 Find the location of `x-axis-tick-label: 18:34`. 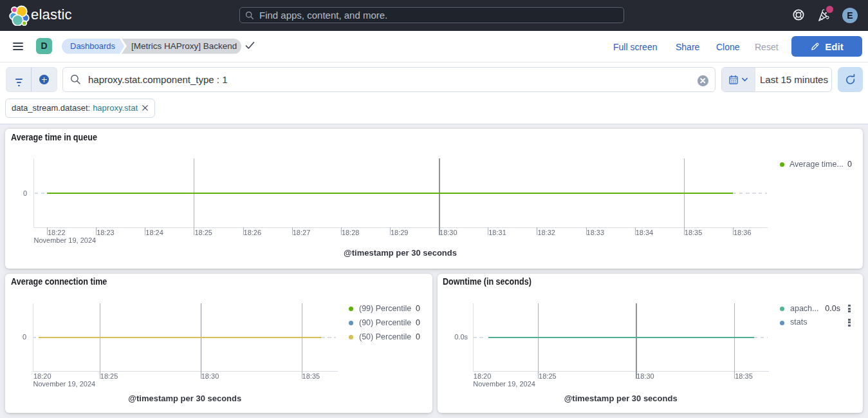

x-axis-tick-label: 18:34 is located at coordinates (645, 233).